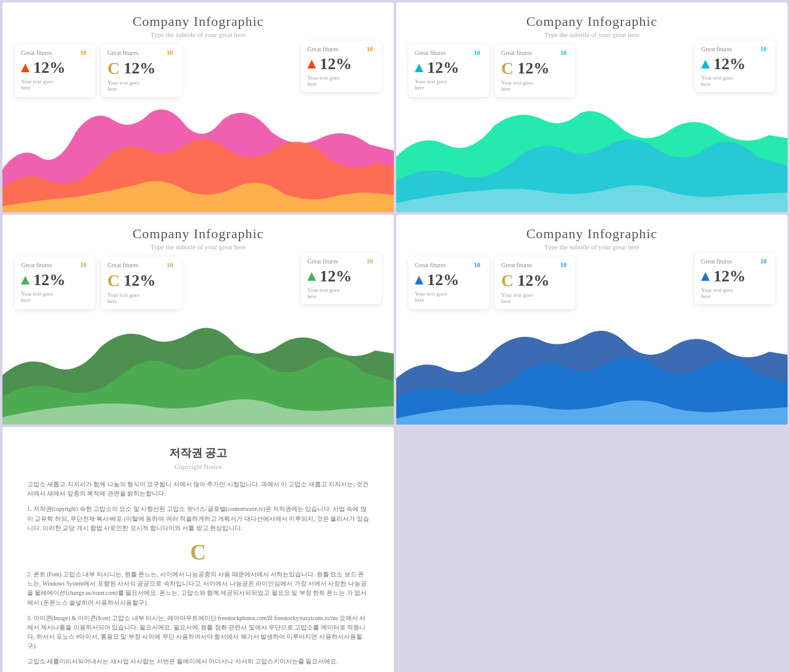 The width and height of the screenshot is (790, 672). I want to click on chart-blue, so click(592, 366).